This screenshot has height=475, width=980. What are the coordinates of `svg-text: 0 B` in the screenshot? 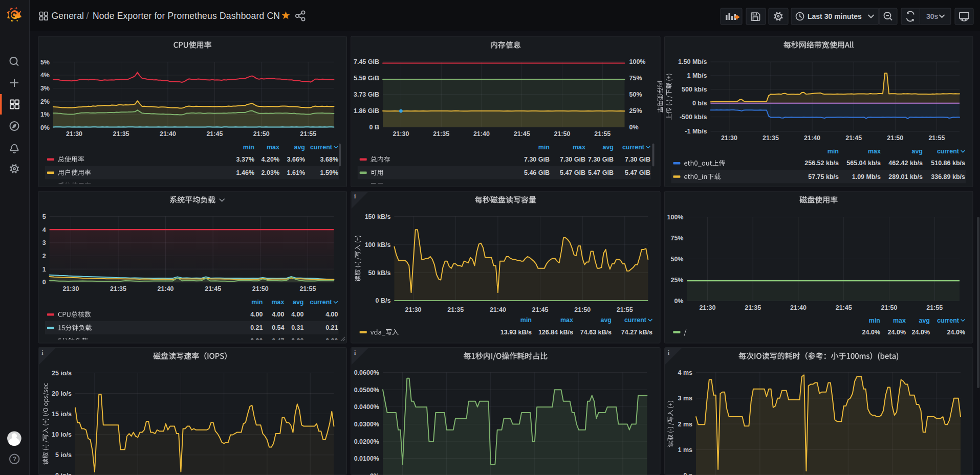 It's located at (375, 127).